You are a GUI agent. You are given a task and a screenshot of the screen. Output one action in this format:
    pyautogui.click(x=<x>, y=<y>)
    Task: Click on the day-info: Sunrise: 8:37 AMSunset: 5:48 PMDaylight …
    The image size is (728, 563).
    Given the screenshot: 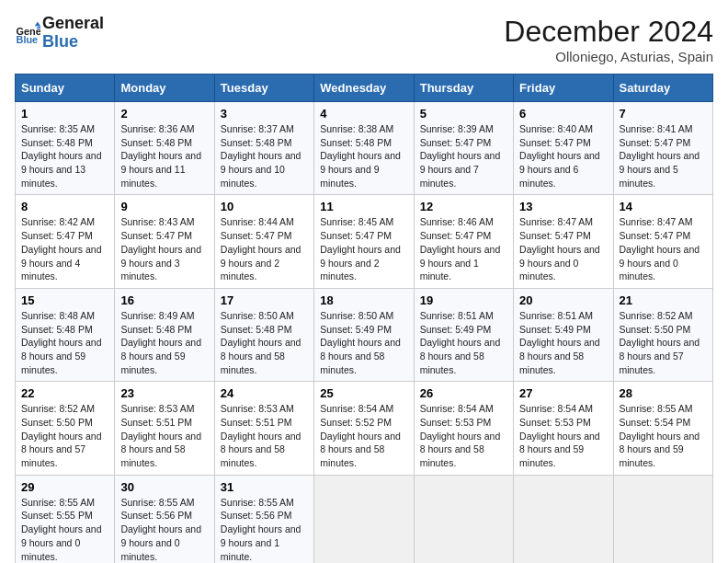 What is the action you would take?
    pyautogui.click(x=265, y=156)
    